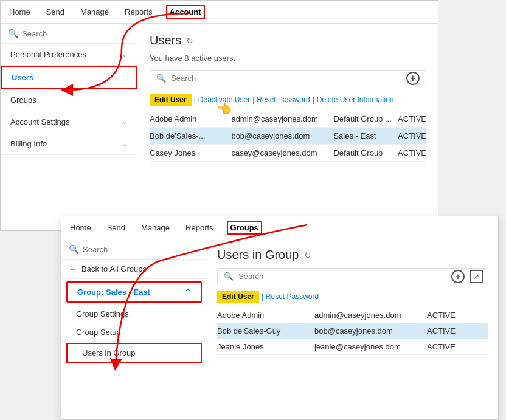  Describe the element at coordinates (124, 55) in the screenshot. I see `chevron-down-icon: ⌄` at that location.